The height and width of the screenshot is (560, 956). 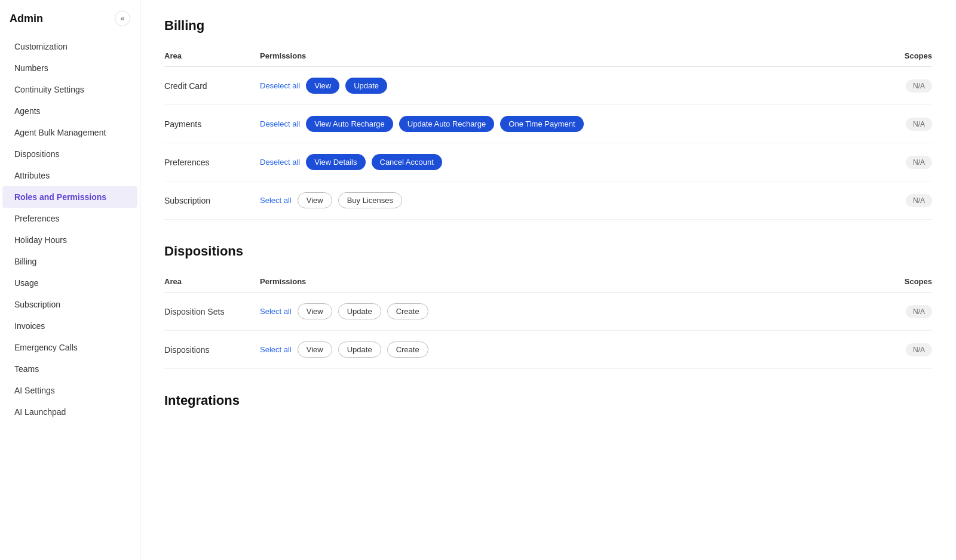 What do you see at coordinates (908, 282) in the screenshot?
I see `dispositions-scopes-header: Scopes` at bounding box center [908, 282].